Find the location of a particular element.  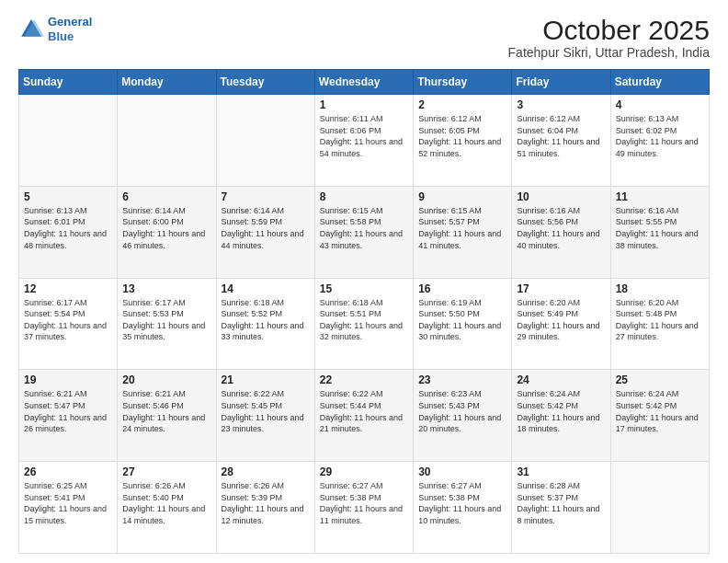

weekday-friday: Friday is located at coordinates (561, 83).